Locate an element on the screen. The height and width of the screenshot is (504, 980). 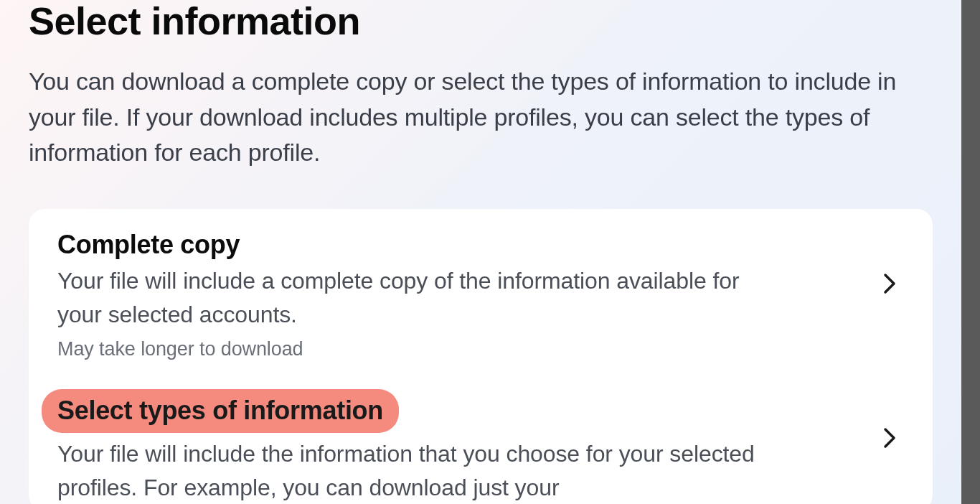
page-title: Select information is located at coordinates (481, 22).